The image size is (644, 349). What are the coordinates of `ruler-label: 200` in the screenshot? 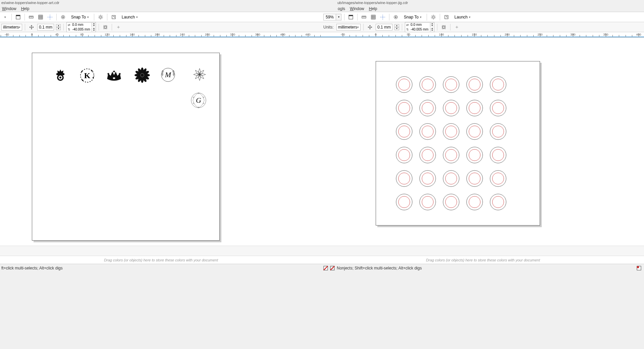 It's located at (157, 35).